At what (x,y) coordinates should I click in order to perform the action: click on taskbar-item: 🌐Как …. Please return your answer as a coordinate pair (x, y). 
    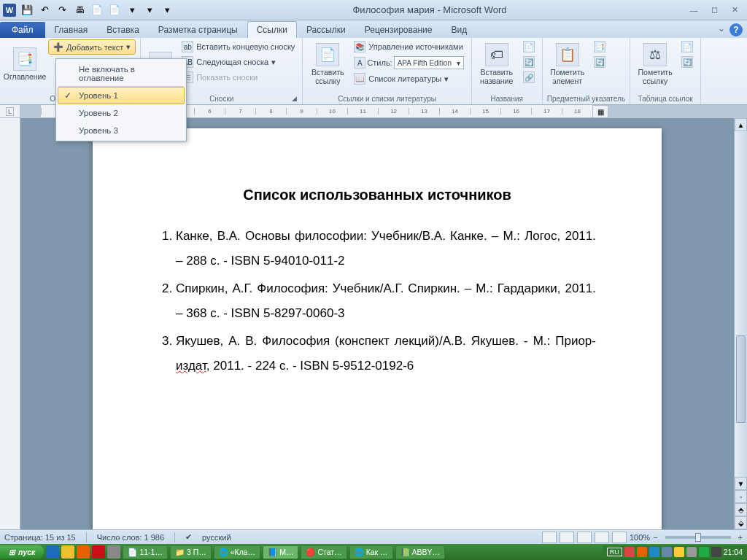
    Looking at the image, I should click on (371, 553).